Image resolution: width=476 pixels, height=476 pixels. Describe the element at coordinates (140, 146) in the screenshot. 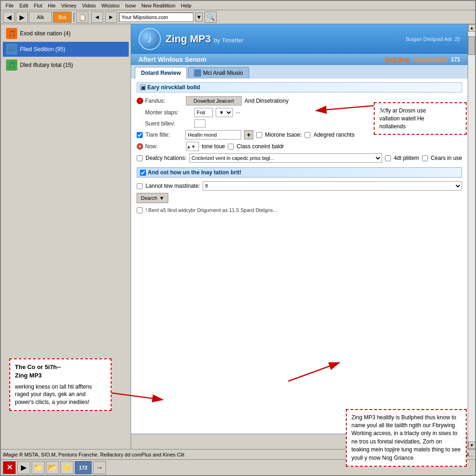

I see `now-icon: ♥` at that location.